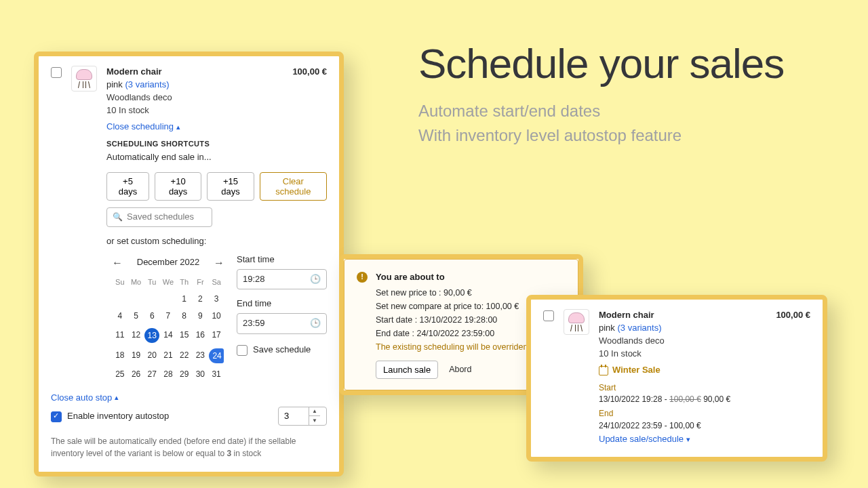  What do you see at coordinates (152, 316) in the screenshot?
I see `calendar-day: 6` at bounding box center [152, 316].